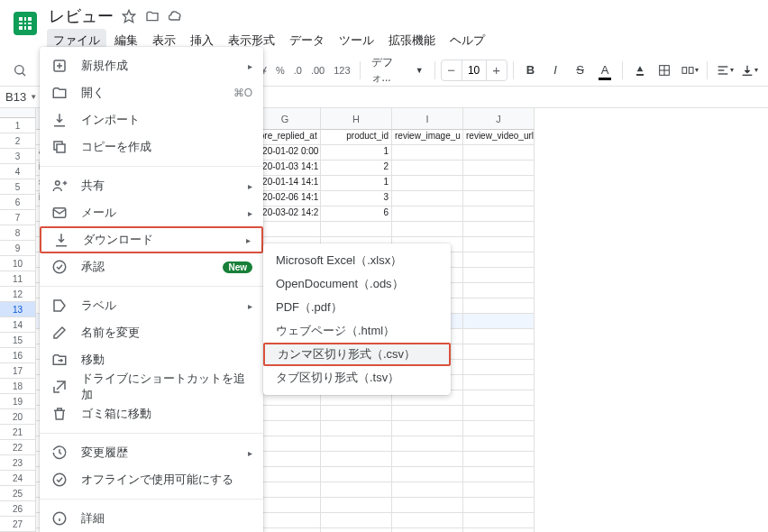 The image size is (768, 532). Describe the element at coordinates (398, 70) in the screenshot. I see `font-select: デフォ...▼` at that location.